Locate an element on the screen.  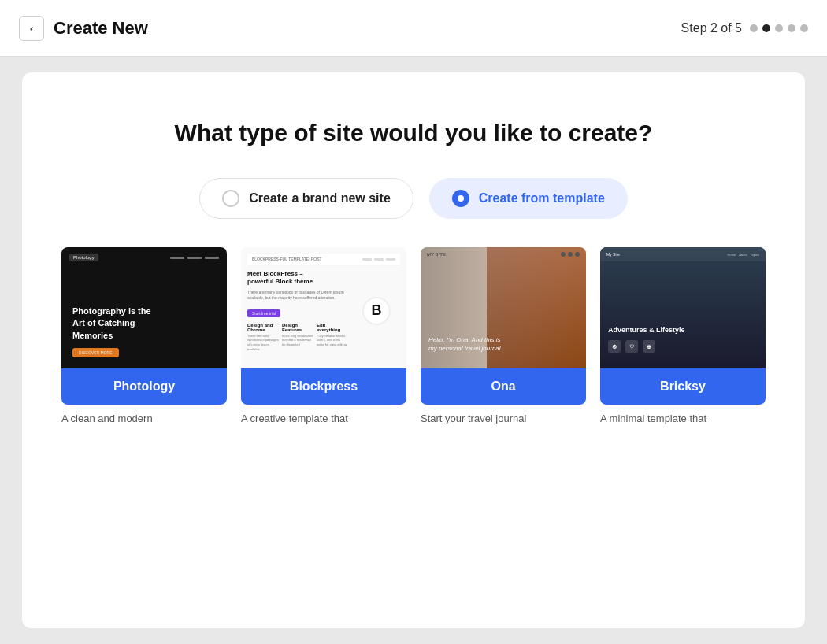
top-bar-left: ‹ Create New is located at coordinates (83, 28).